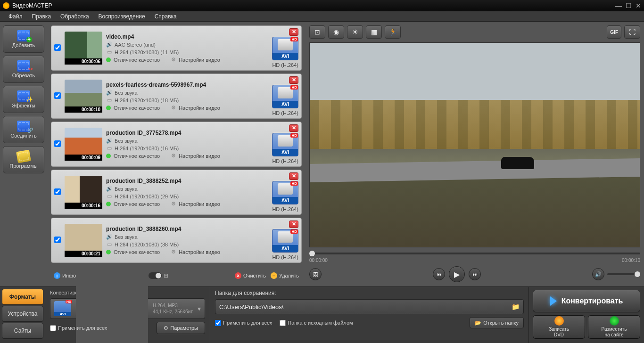 The height and width of the screenshot is (343, 644). Describe the element at coordinates (497, 323) in the screenshot. I see `open-folder-button: 📂Открыть папку` at that location.